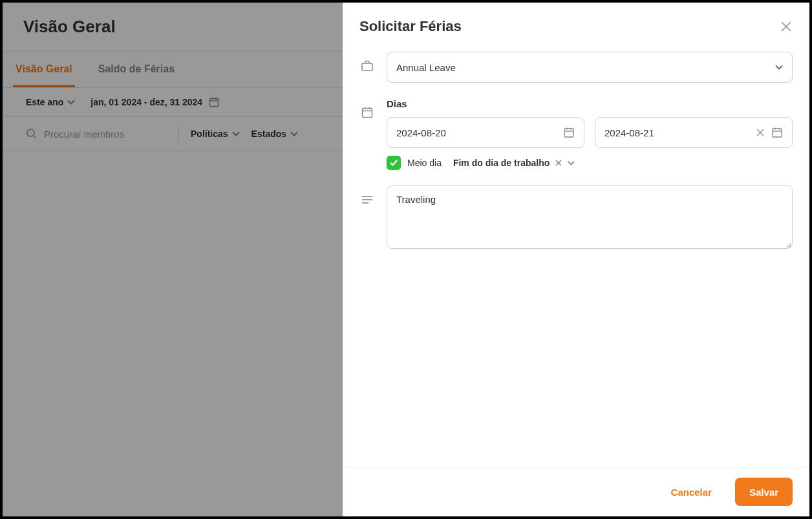 This screenshot has height=519, width=812. I want to click on close-button, so click(786, 26).